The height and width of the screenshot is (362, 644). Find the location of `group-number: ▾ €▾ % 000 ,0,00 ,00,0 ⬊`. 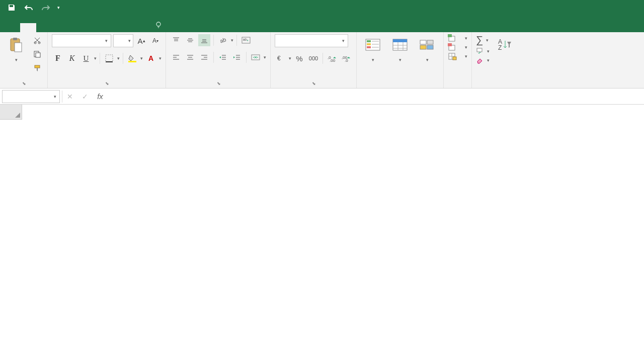

group-number: ▾ €▾ % 000 ,0,00 ,00,0 ⬊ is located at coordinates (314, 60).